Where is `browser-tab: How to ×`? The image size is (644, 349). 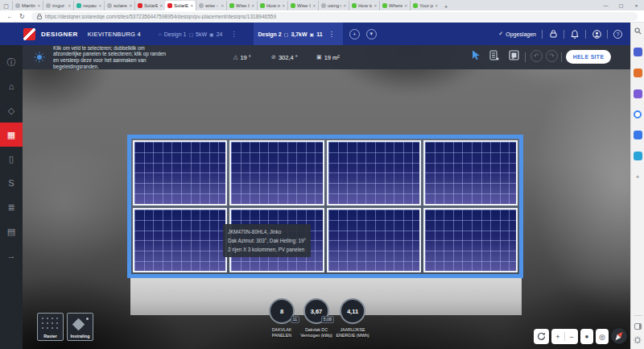 browser-tab: How to × is located at coordinates (364, 6).